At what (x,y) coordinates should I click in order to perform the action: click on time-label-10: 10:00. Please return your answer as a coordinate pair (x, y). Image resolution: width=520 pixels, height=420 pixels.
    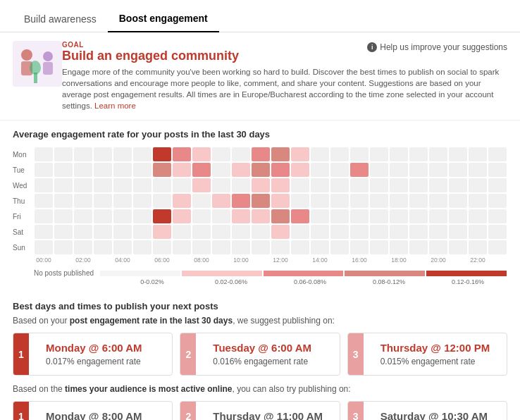
    Looking at the image, I should click on (241, 260).